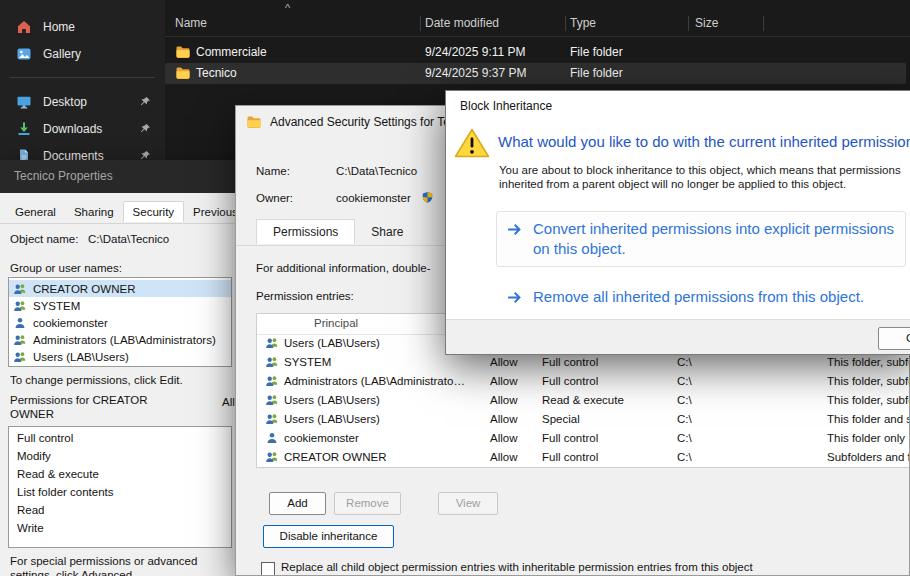 The height and width of the screenshot is (576, 910). I want to click on principal-name: CREATOR OWNER, so click(84, 289).